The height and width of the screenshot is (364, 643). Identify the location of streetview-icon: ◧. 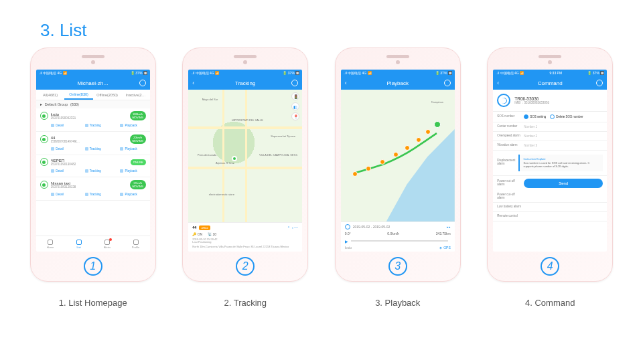
(295, 106).